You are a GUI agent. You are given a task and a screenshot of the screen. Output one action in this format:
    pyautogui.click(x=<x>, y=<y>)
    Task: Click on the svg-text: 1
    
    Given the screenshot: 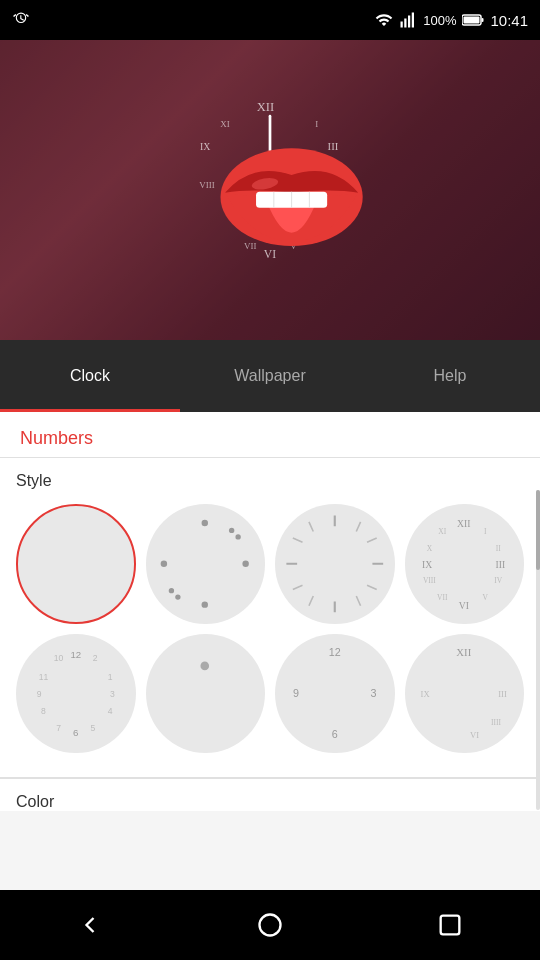 What is the action you would take?
    pyautogui.click(x=110, y=677)
    